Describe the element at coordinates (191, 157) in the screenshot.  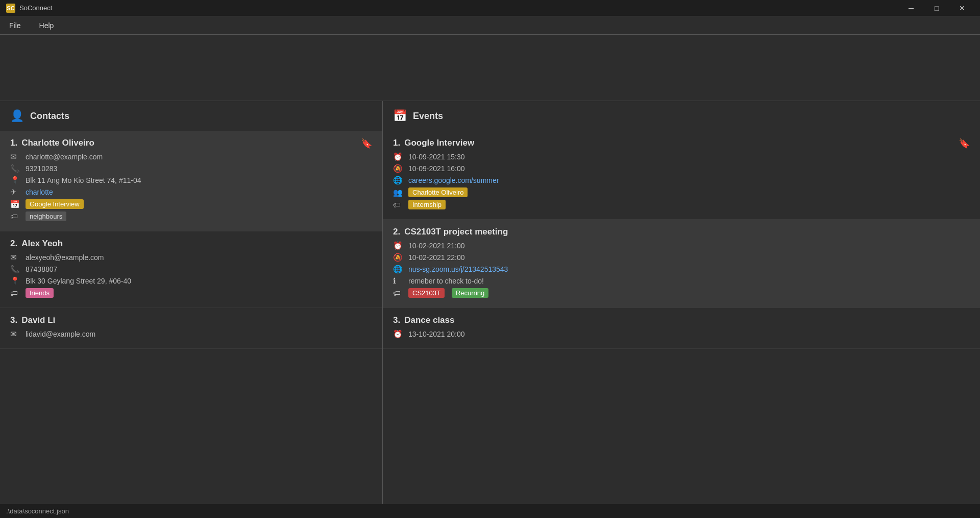
I see `contact-email-row: ✉ charlotte@example.com` at that location.